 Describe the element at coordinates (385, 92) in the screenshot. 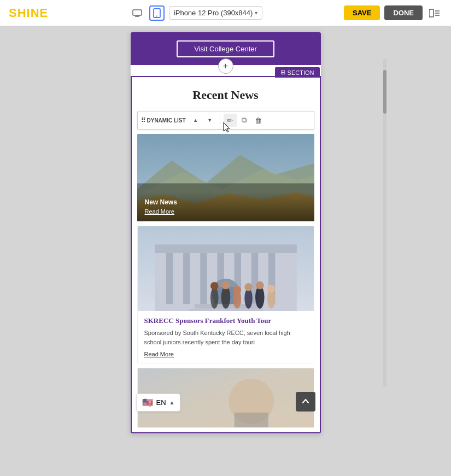

I see `canvas-scrollbar-thumb` at that location.